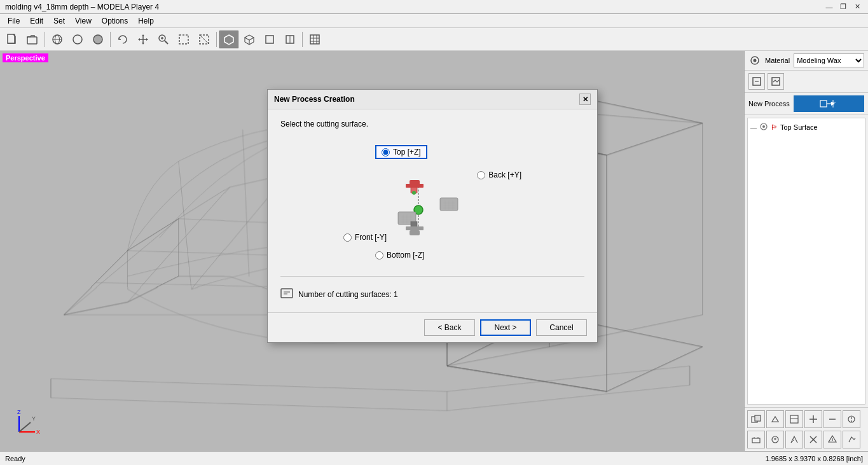  Describe the element at coordinates (12, 39) in the screenshot. I see `toolbar-new` at that location.